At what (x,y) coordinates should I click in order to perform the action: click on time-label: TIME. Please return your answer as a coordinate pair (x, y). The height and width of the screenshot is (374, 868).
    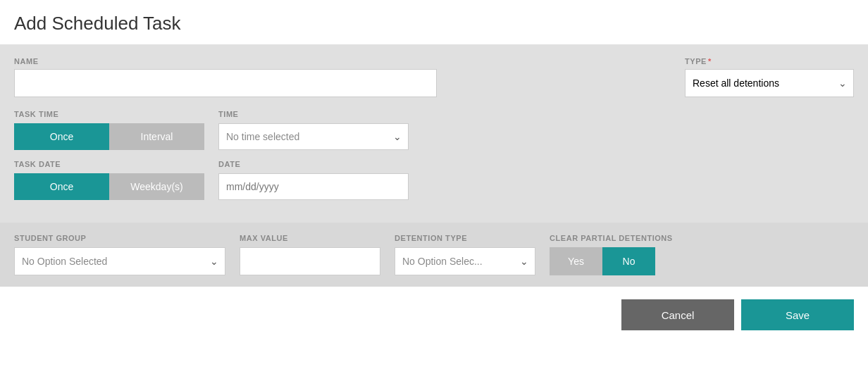
    Looking at the image, I should click on (314, 114).